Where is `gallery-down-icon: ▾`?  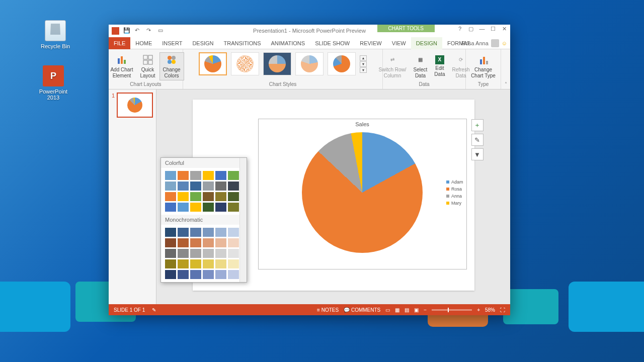 gallery-down-icon: ▾ is located at coordinates (363, 64).